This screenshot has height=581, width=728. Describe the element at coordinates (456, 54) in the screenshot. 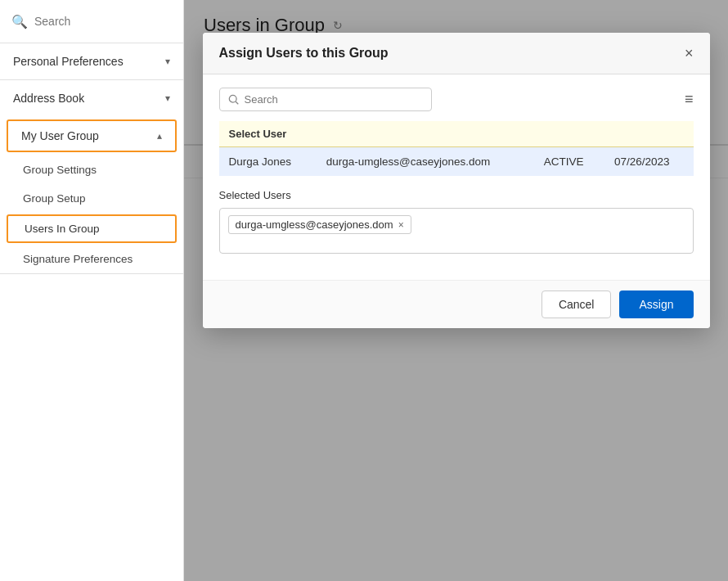

I see `modal-header: Assign Users to this Group ×` at that location.